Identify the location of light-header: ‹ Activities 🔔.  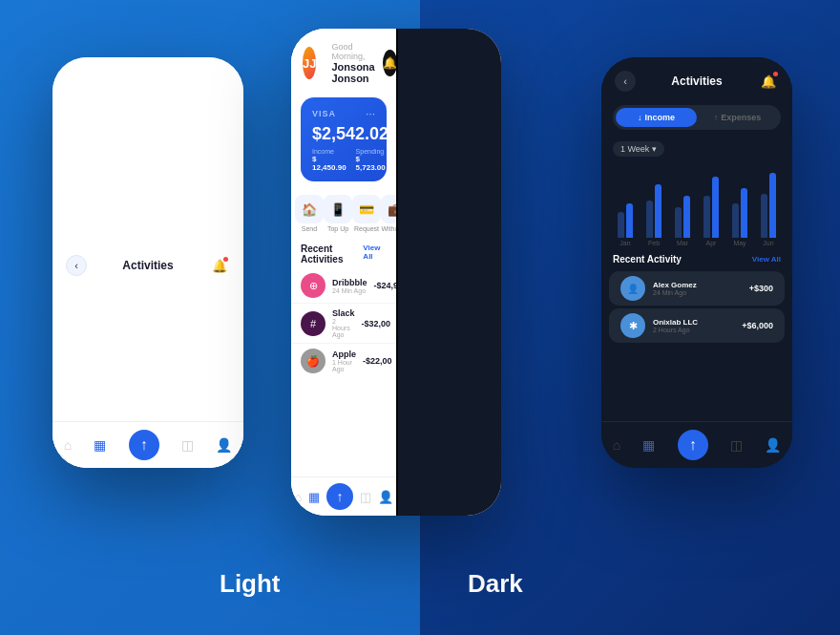
(148, 263).